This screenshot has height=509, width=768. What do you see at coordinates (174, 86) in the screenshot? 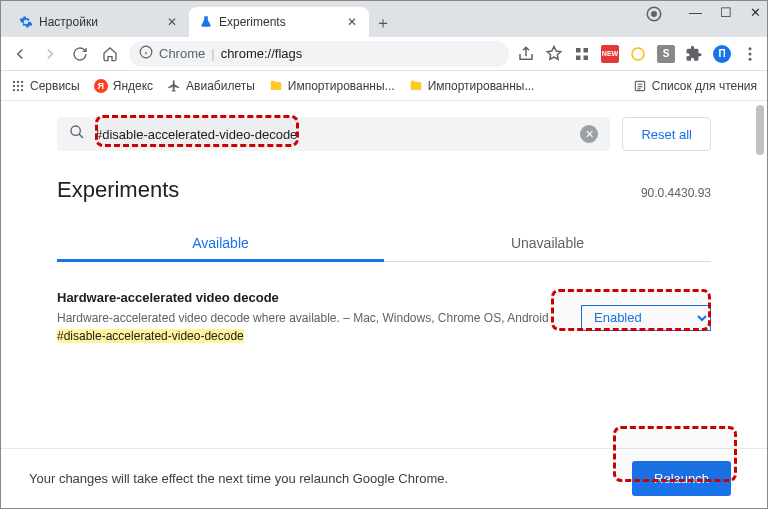
I see `plane-icon` at bounding box center [174, 86].